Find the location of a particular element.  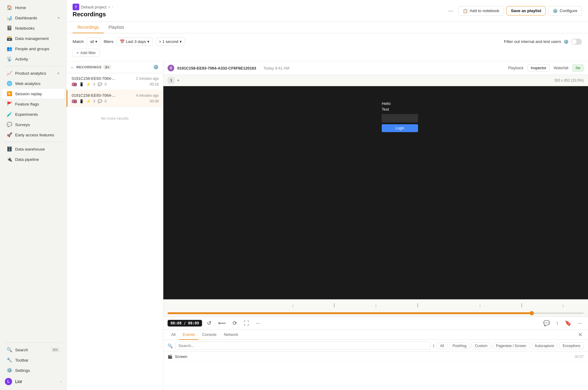

feature-flags-icon: 🚩 is located at coordinates (9, 104).